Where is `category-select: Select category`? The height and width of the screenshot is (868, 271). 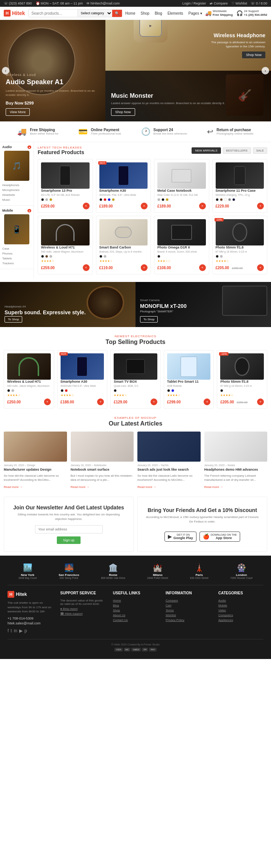 category-select: Select category is located at coordinates (95, 13).